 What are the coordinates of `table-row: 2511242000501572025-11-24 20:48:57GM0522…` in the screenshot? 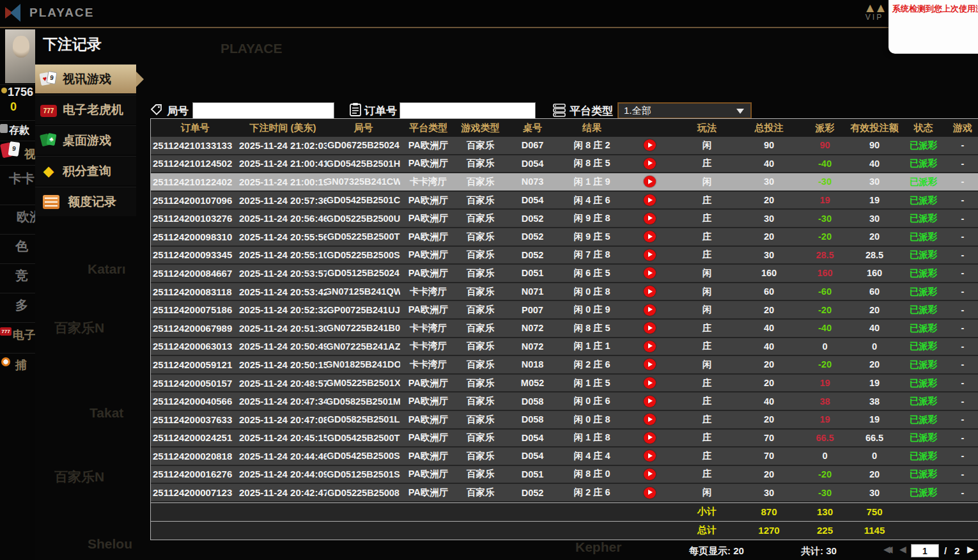 It's located at (564, 384).